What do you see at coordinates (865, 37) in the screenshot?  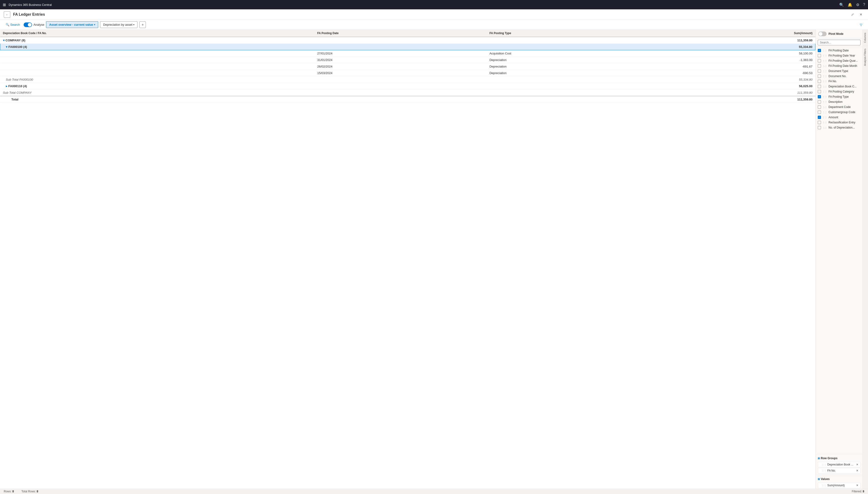 I see `columns-side-tab: Columns` at bounding box center [865, 37].